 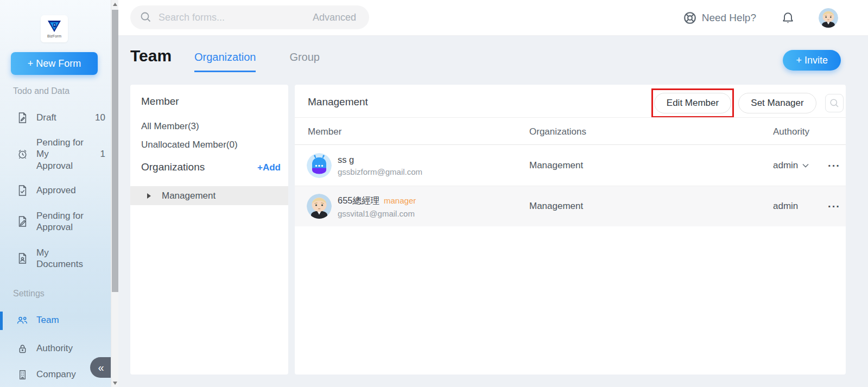 What do you see at coordinates (1, 321) in the screenshot?
I see `active-item-indicator` at bounding box center [1, 321].